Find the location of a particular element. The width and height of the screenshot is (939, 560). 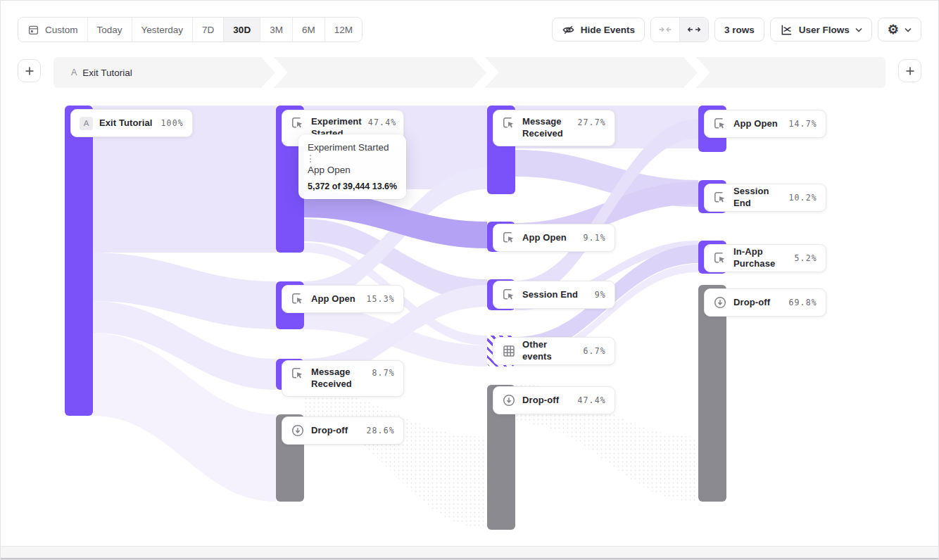

step-badge: A is located at coordinates (86, 124).